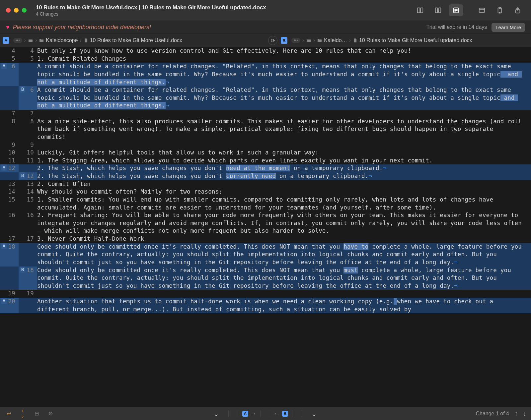  What do you see at coordinates (266, 306) in the screenshot?
I see `diff-line: A20Another situation that tempts us to c…` at bounding box center [266, 306].